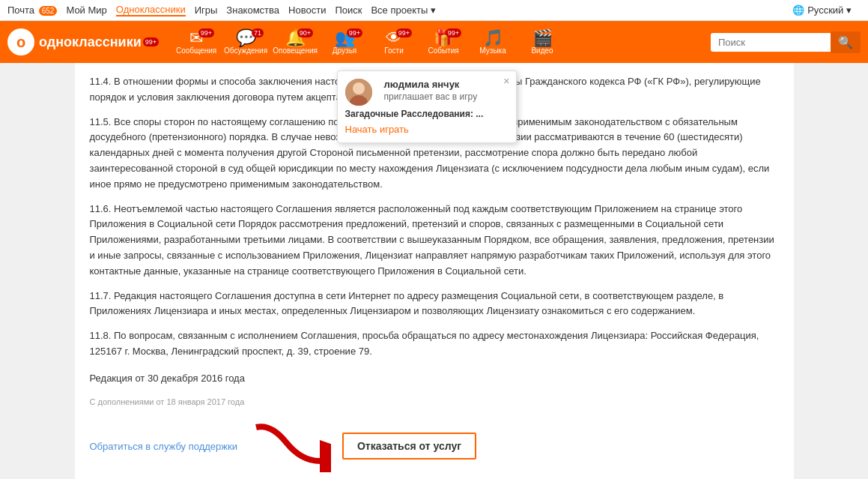 The image size is (868, 479). I want to click on logo-text: одноклассники, so click(90, 42).